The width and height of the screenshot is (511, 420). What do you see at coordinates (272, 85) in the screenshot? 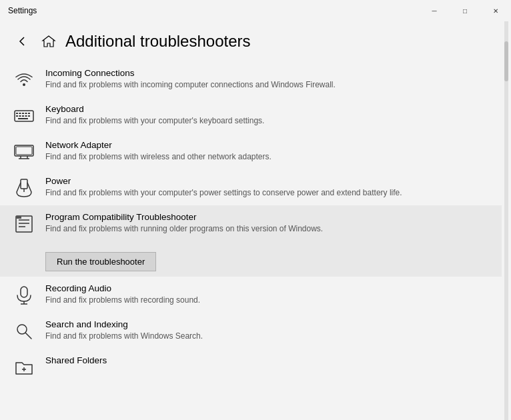
I see `item-desc: Find and fix problems with incoming comp…` at bounding box center [272, 85].